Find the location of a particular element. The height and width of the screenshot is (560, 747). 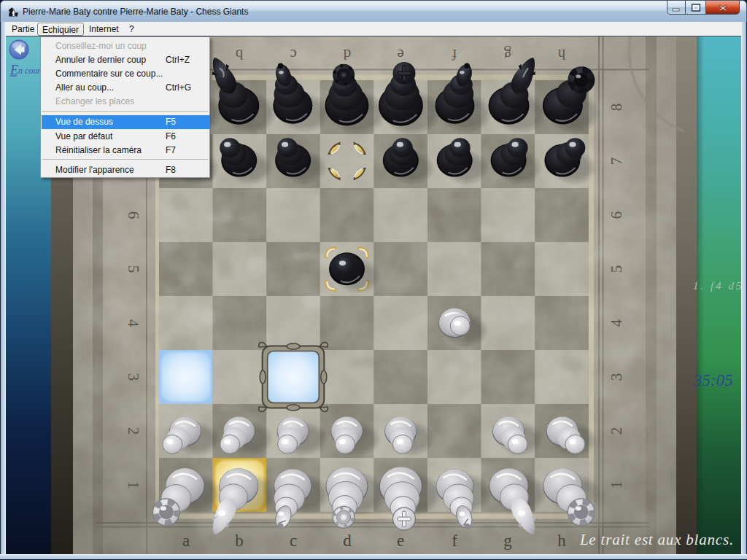

svg-text: 7 is located at coordinates (616, 162).